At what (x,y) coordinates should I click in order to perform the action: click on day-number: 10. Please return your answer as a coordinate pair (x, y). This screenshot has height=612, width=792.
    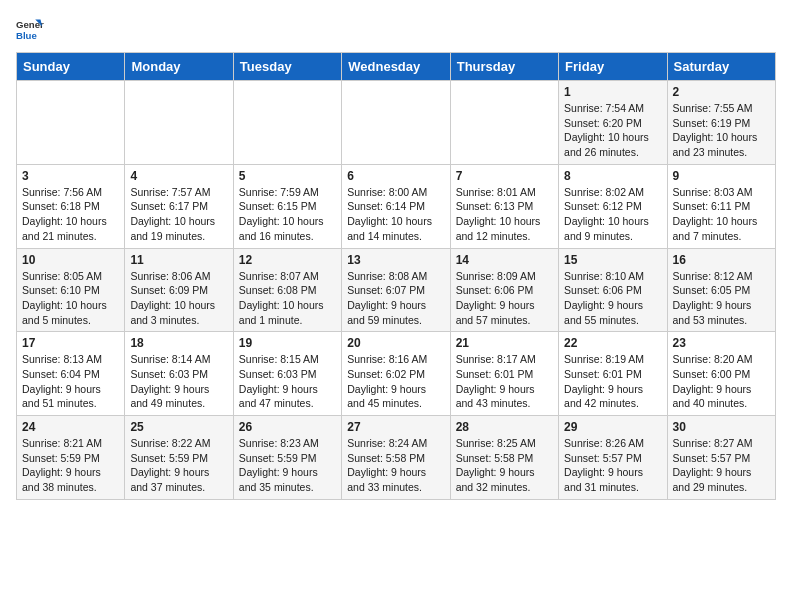
    Looking at the image, I should click on (70, 260).